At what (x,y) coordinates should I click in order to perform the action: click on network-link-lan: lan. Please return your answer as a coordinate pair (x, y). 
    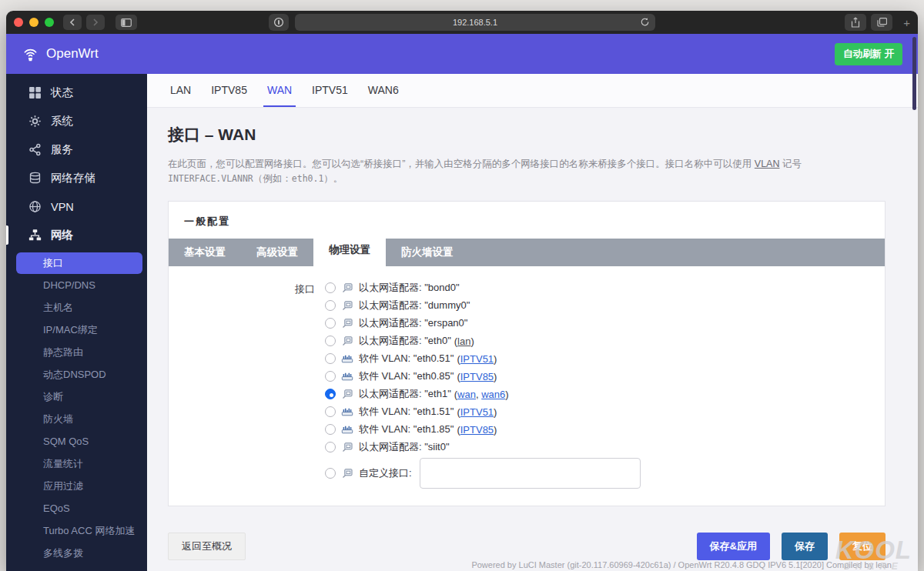
    Looking at the image, I should click on (464, 342).